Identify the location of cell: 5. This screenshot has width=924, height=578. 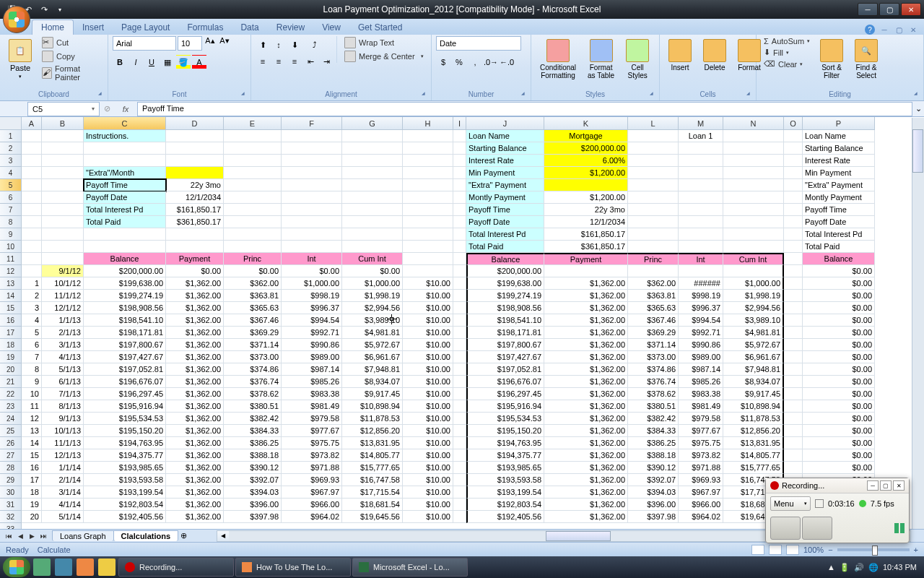
(32, 332).